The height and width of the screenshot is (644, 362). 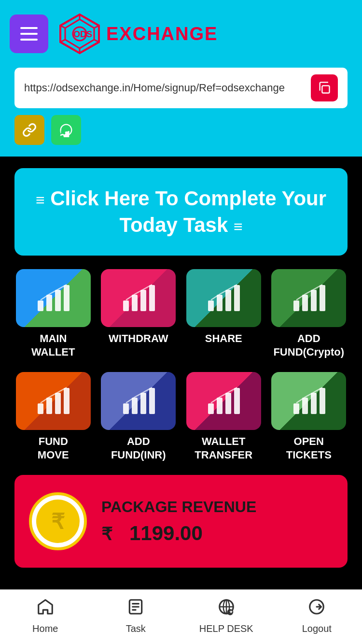 I want to click on package-currency-symbol: ₹, so click(x=107, y=534).